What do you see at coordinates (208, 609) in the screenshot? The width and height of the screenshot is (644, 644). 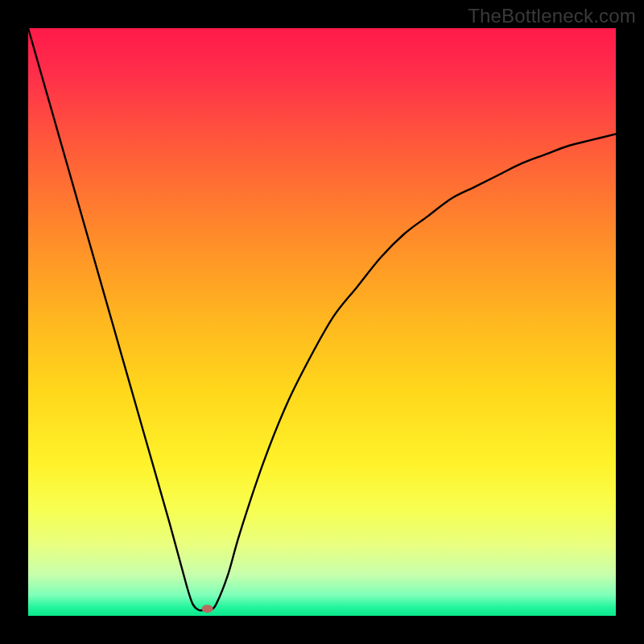 I see `minimum-marker` at bounding box center [208, 609].